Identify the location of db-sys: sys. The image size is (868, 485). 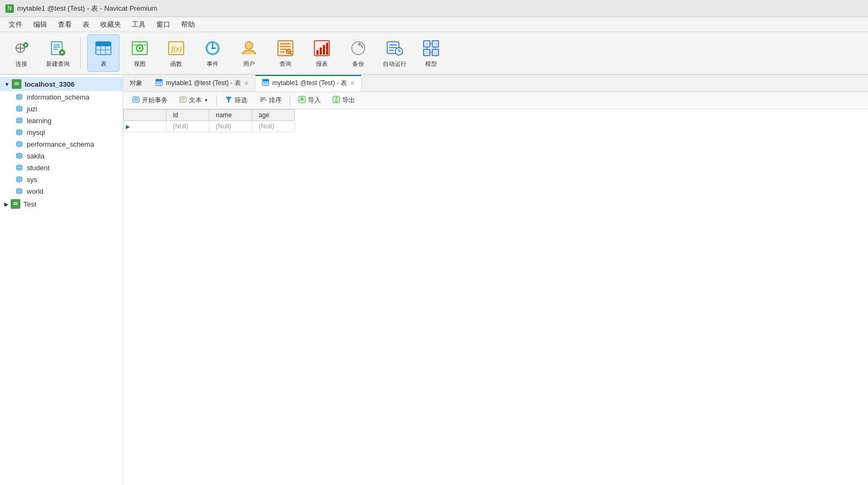
(61, 179).